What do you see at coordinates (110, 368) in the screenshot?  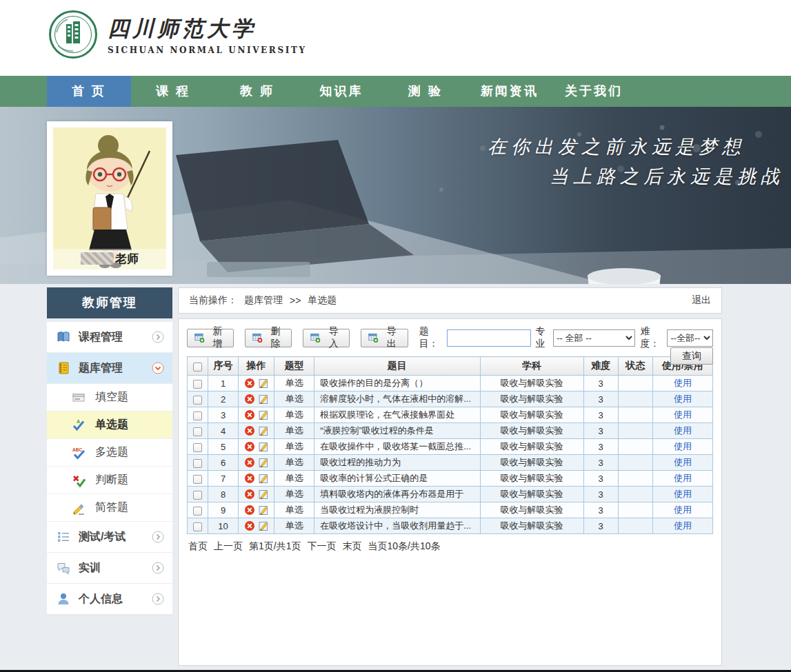 I see `sidebar-item-question-bank: 题库管理` at bounding box center [110, 368].